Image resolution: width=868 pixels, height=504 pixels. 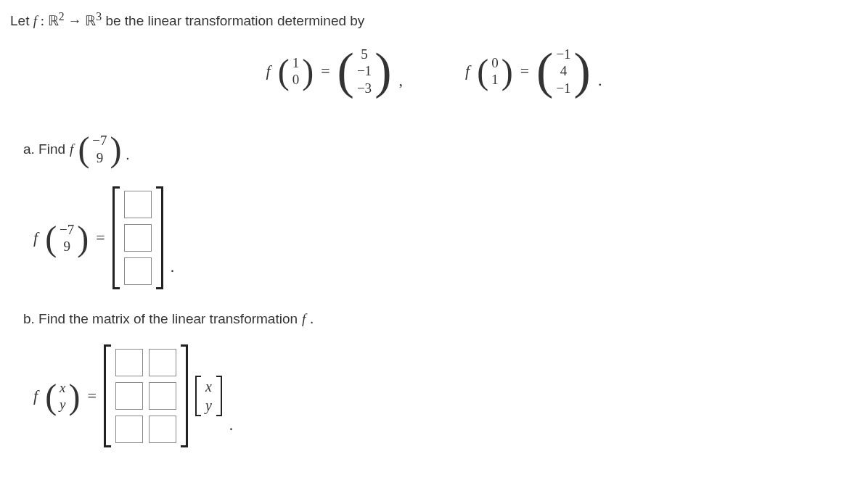 What do you see at coordinates (364, 88) in the screenshot?
I see `eq1-out-r3: −3` at bounding box center [364, 88].